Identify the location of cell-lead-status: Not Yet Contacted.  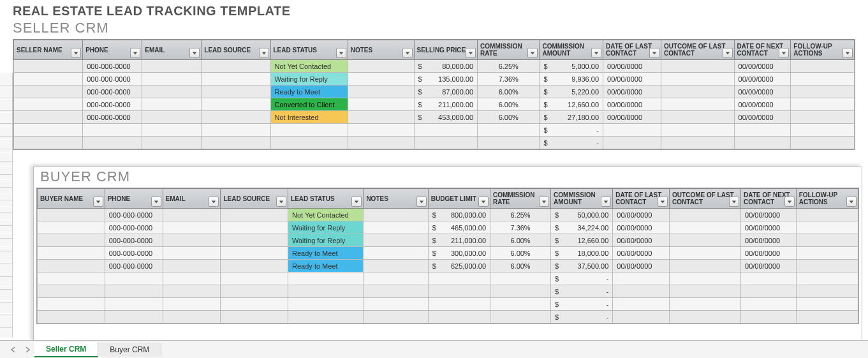
(326, 215).